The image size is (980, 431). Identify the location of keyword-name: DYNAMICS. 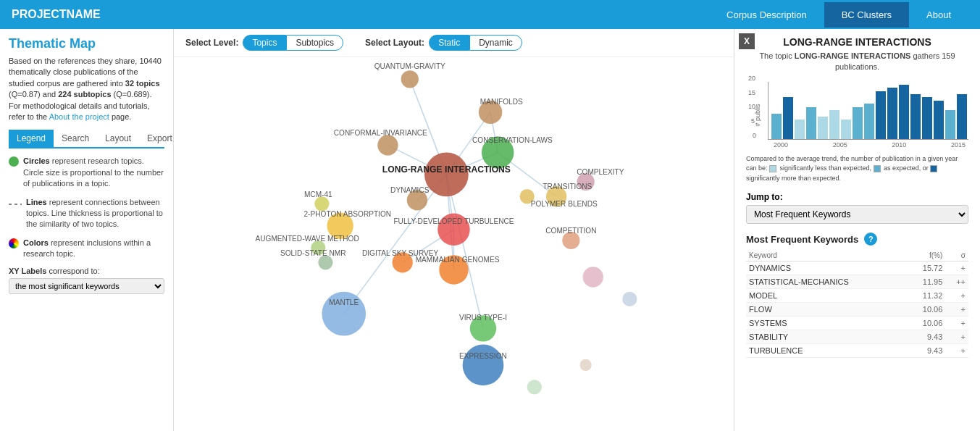
(826, 268).